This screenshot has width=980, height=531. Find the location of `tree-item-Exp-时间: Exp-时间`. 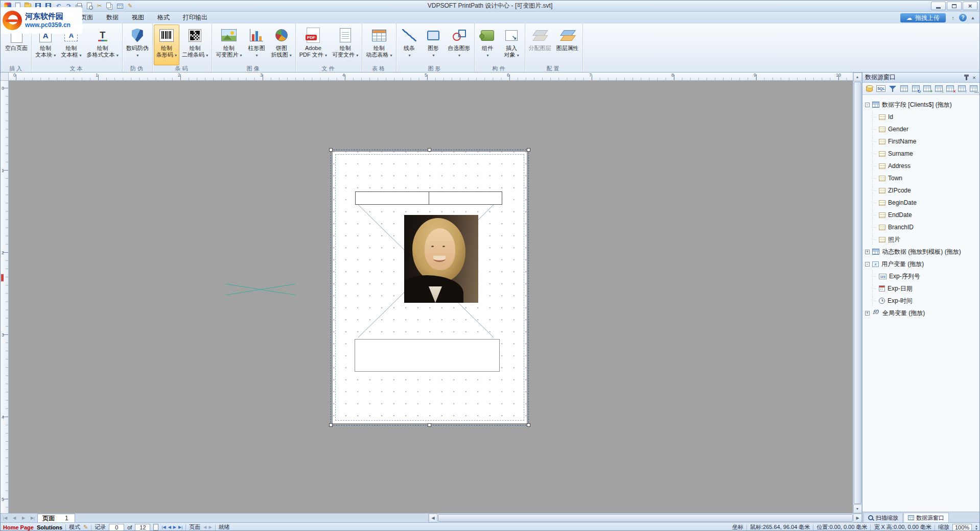

tree-item-Exp-时间: Exp-时间 is located at coordinates (923, 301).